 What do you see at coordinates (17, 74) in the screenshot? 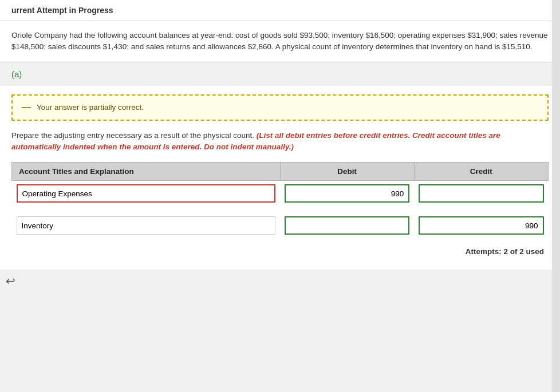
I see `section-label: (a)` at bounding box center [17, 74].